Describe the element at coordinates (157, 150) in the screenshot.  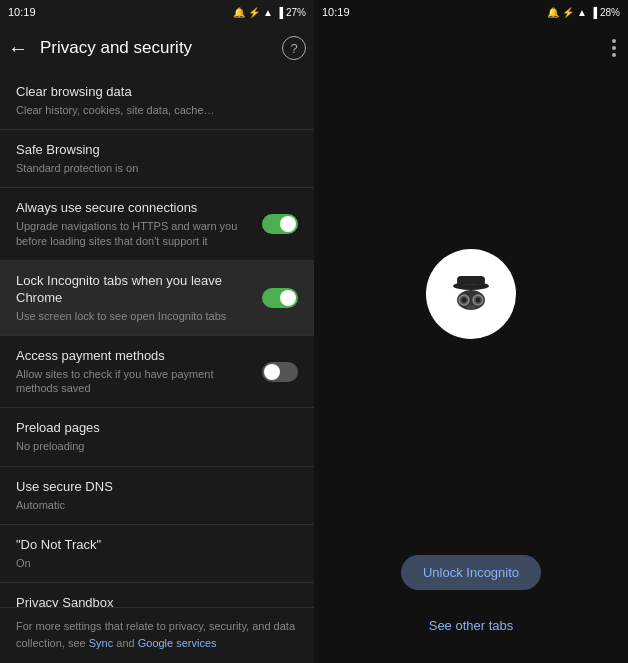
I see `settings-title-safe-browsing: Safe Browsing` at that location.